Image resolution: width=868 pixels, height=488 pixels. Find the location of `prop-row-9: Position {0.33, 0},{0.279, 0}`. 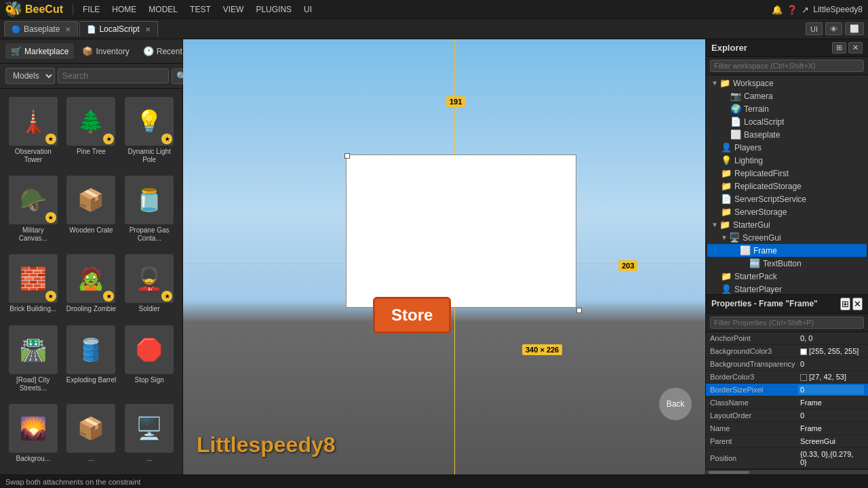

prop-row-9: Position {0.33, 0},{0.279, 0} is located at coordinates (787, 458).